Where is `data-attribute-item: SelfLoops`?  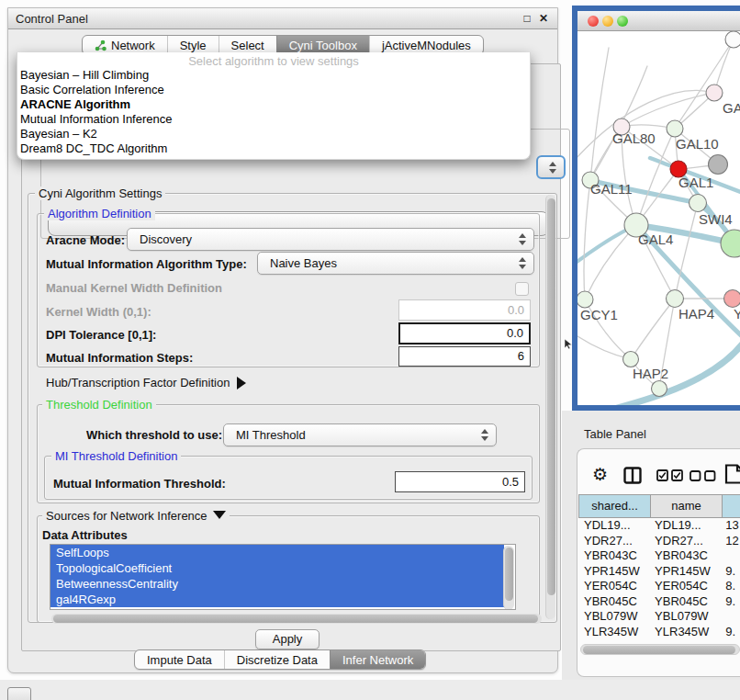
data-attribute-item: SelfLoops is located at coordinates (277, 553).